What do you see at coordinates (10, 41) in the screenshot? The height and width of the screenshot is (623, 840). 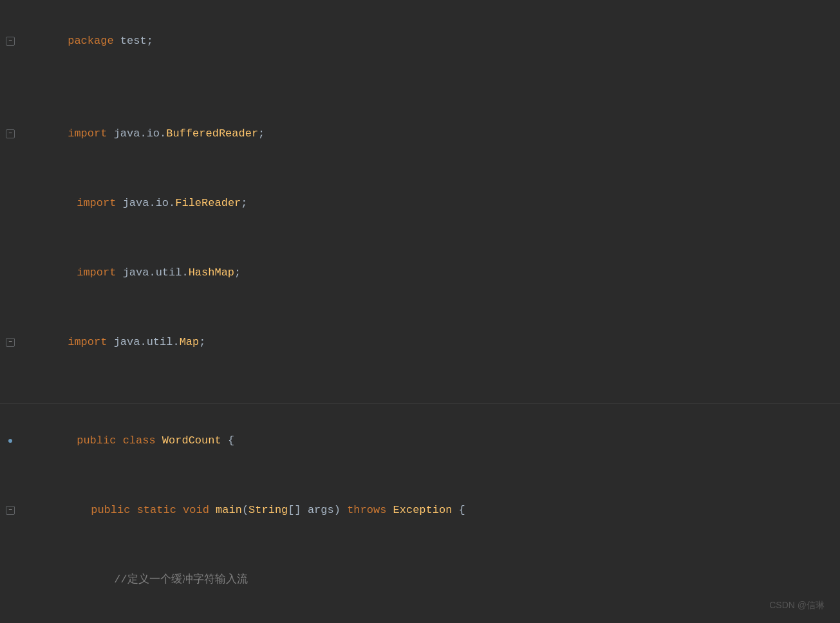 I see `fold-icon-1: −` at bounding box center [10, 41].